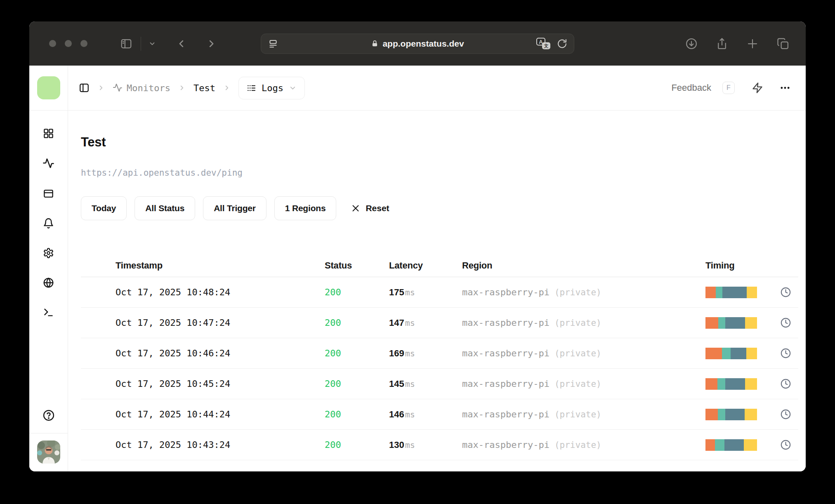 This screenshot has width=835, height=504. Describe the element at coordinates (68, 44) in the screenshot. I see `minimize-button` at that location.